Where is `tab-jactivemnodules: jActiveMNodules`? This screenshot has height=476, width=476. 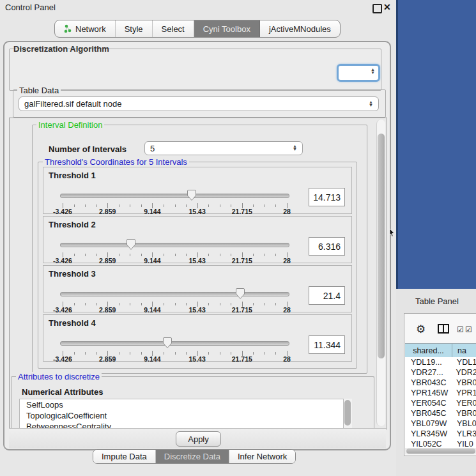 tab-jactivemnodules: jActiveMNodules is located at coordinates (300, 29).